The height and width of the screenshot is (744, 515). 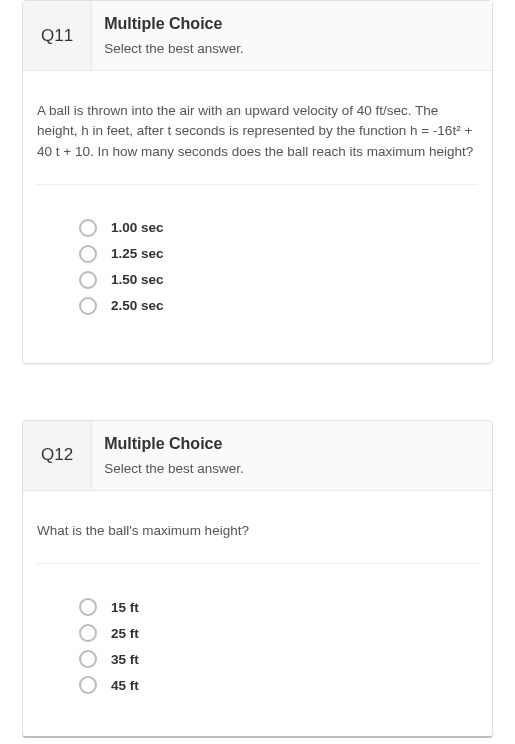 What do you see at coordinates (138, 254) in the screenshot?
I see `option-label: 1.25 sec` at bounding box center [138, 254].